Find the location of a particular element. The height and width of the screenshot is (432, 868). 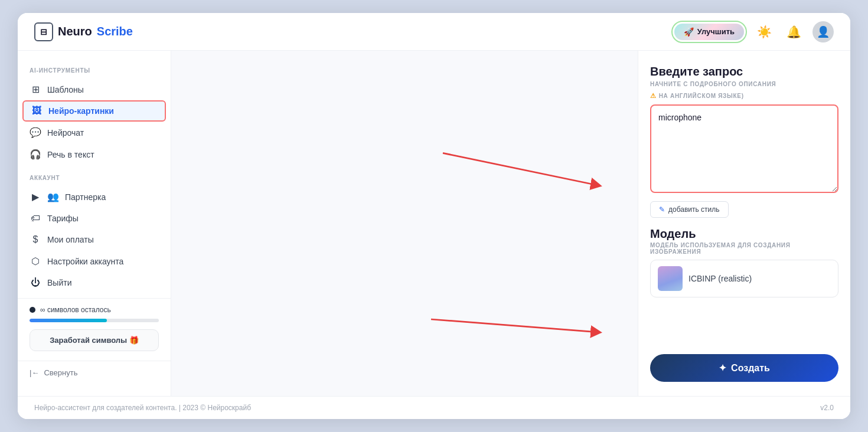

sidebar-item-neuro-images-label: Нейро-картинки is located at coordinates (81, 111).